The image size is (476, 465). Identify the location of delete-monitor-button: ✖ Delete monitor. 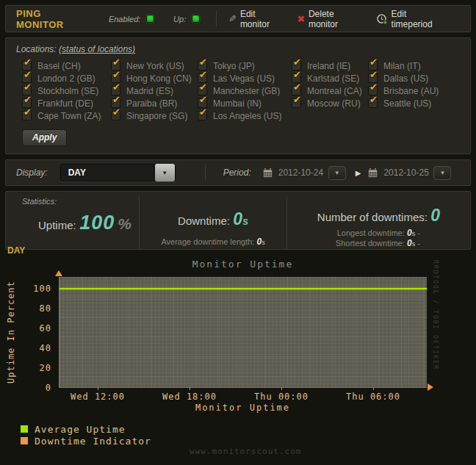
(331, 19).